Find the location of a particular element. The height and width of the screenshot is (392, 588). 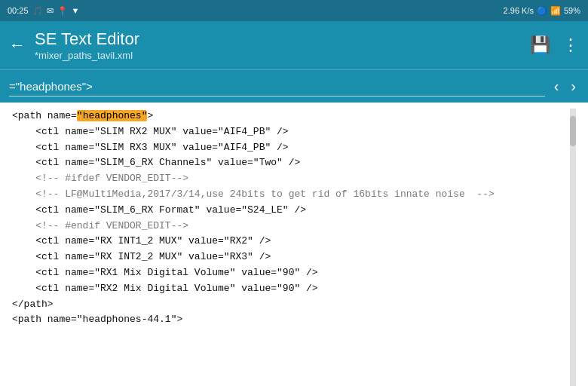

code-line: <ctl name="SLIM_6_RX Format" value="S24_… is located at coordinates (291, 211).